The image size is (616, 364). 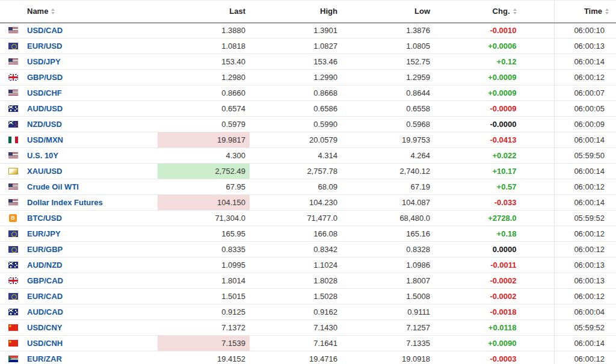 What do you see at coordinates (296, 12) in the screenshot?
I see `column-header-high: High` at bounding box center [296, 12].